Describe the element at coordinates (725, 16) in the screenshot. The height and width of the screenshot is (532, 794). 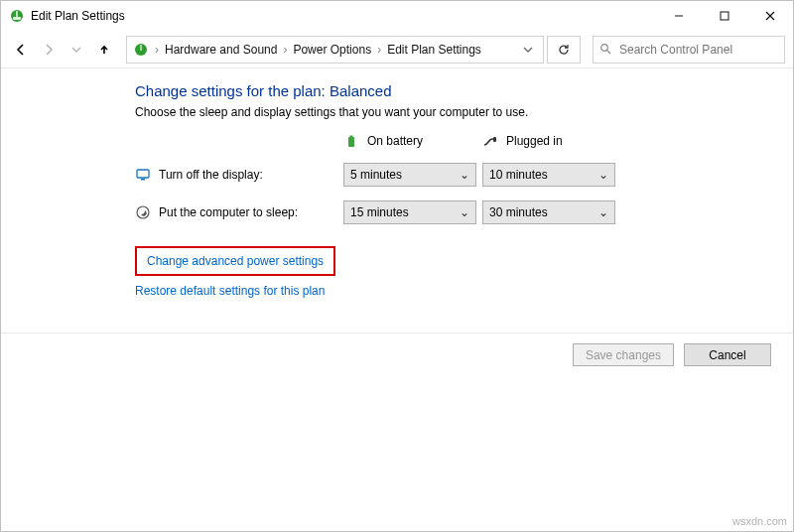
I see `maximize-button` at that location.